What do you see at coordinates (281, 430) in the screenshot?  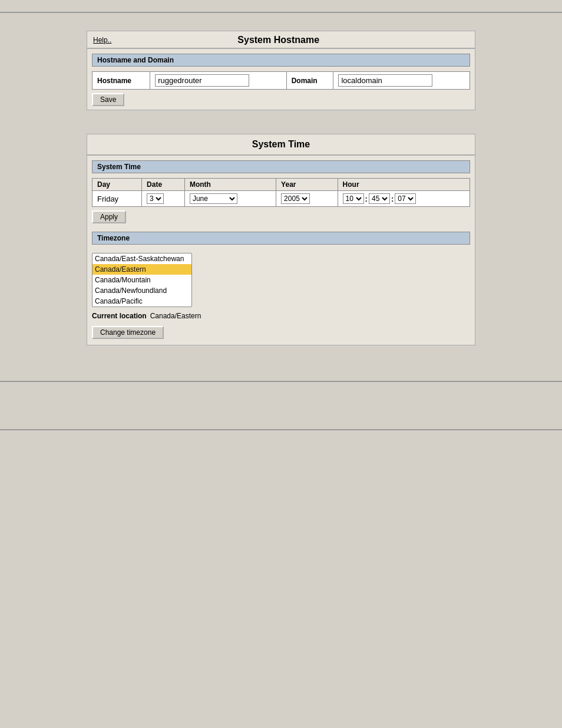 I see `bottom-rule-bottom` at bounding box center [281, 430].